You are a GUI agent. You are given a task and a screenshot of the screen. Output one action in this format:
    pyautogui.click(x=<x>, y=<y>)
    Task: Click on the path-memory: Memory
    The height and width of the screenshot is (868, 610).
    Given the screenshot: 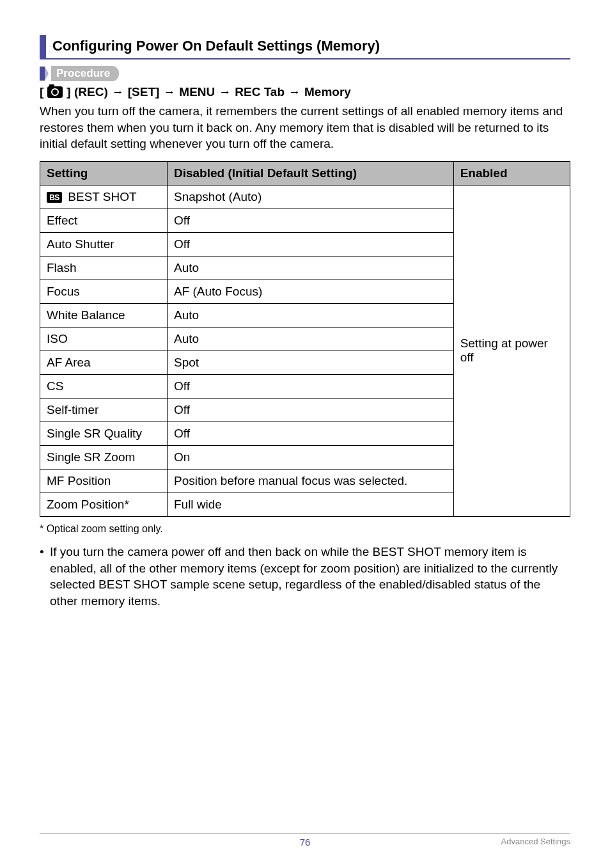 What is the action you would take?
    pyautogui.click(x=327, y=92)
    